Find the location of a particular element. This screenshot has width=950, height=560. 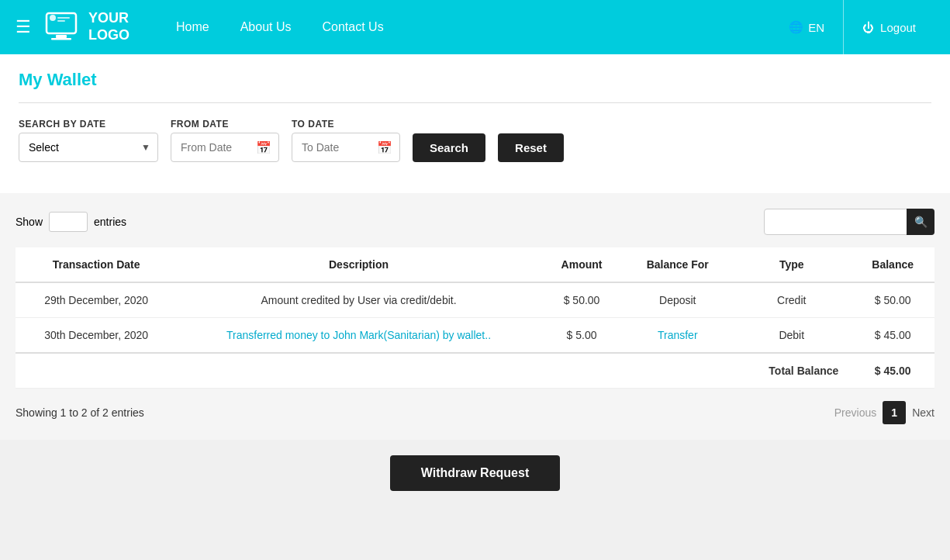

cell-type: Credit is located at coordinates (791, 300).